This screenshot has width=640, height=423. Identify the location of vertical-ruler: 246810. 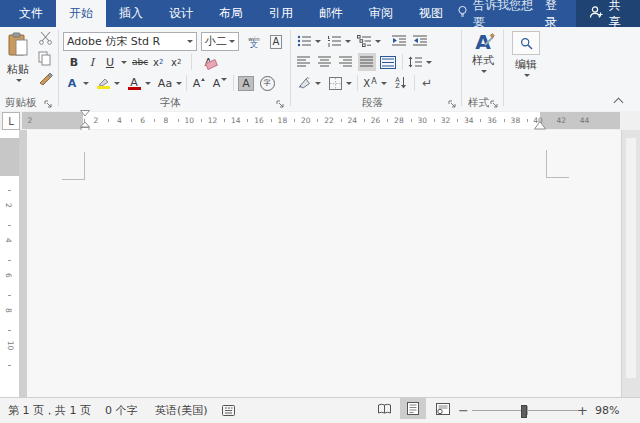
(10, 264).